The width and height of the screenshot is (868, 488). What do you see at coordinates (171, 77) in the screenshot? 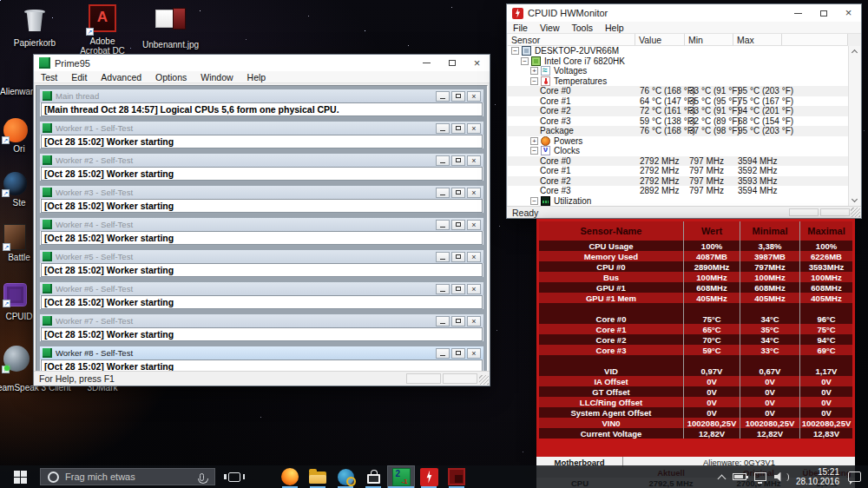
I see `menu-options: Options` at bounding box center [171, 77].